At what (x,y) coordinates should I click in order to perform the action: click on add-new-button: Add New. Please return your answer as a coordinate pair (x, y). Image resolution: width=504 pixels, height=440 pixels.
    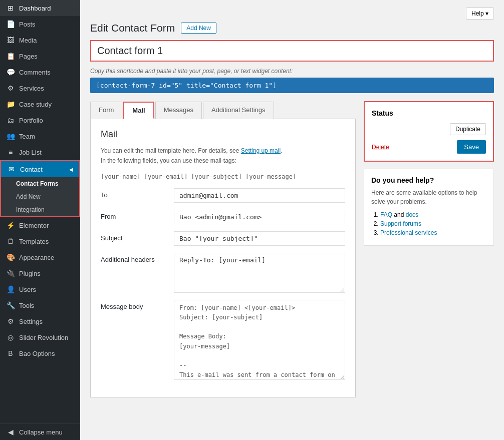
    Looking at the image, I should click on (198, 28).